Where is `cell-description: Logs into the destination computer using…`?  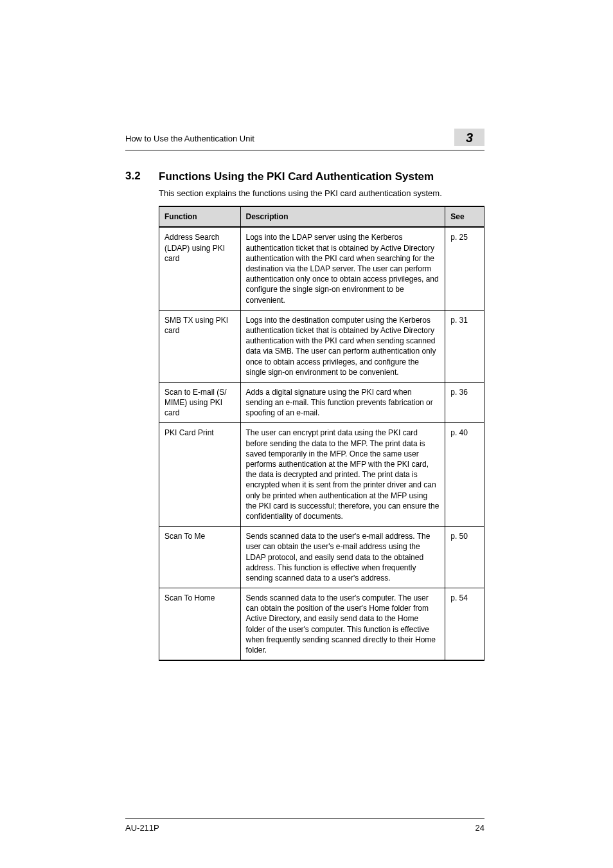 cell-description: Logs into the destination computer using… is located at coordinates (343, 346).